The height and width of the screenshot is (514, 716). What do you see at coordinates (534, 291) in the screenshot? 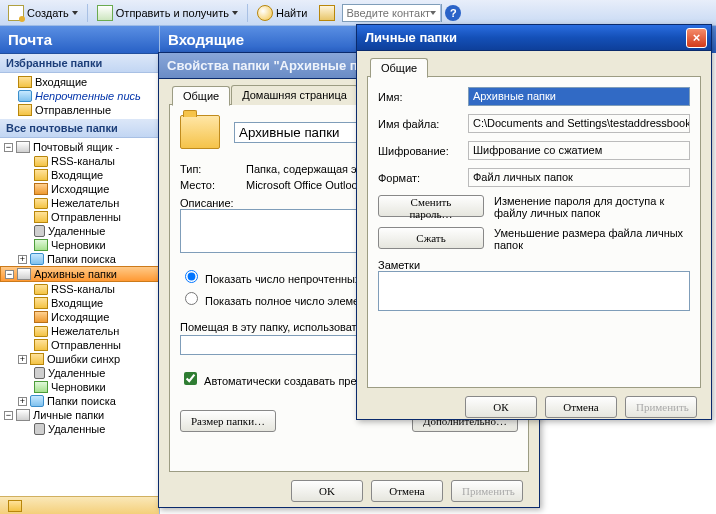
I see `dialog2-notes-input` at bounding box center [534, 291].